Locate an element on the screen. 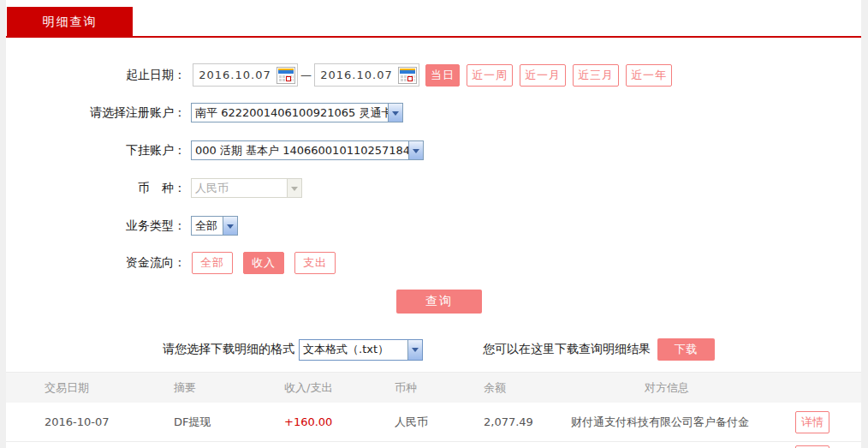 Image resolution: width=868 pixels, height=448 pixels. end-date-input: 2016.10.07 is located at coordinates (366, 75).